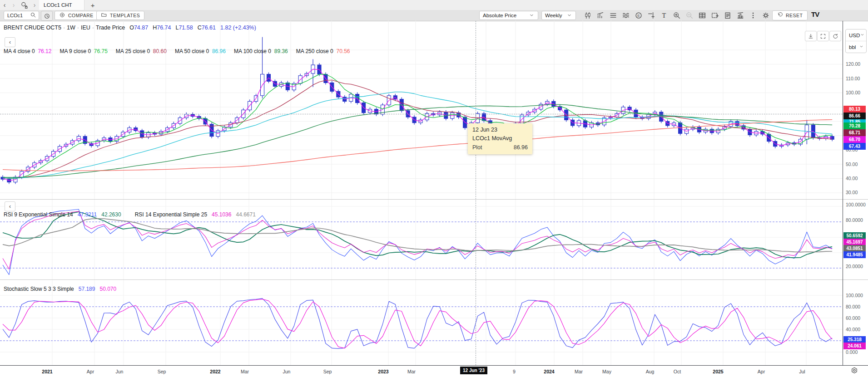 The width and height of the screenshot is (868, 377). Describe the element at coordinates (120, 15) in the screenshot. I see `templates-button: TEMPLATES` at that location.